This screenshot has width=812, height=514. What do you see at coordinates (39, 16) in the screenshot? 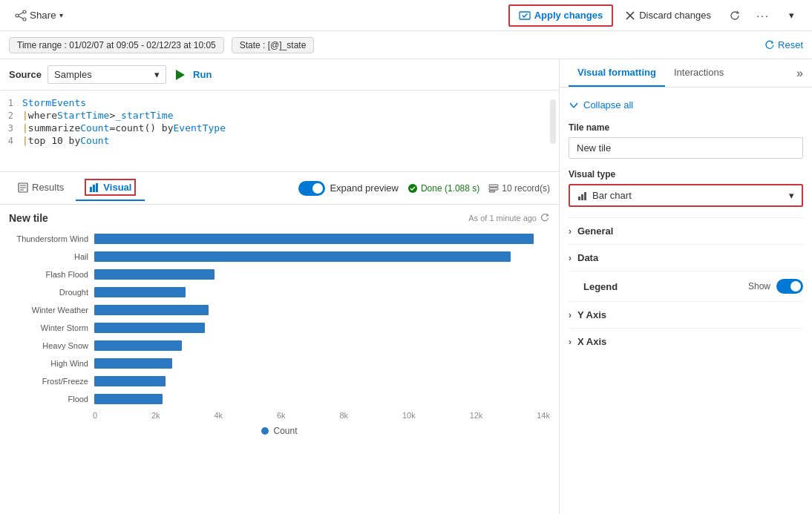
I see `share-button: Share ▾` at bounding box center [39, 16].